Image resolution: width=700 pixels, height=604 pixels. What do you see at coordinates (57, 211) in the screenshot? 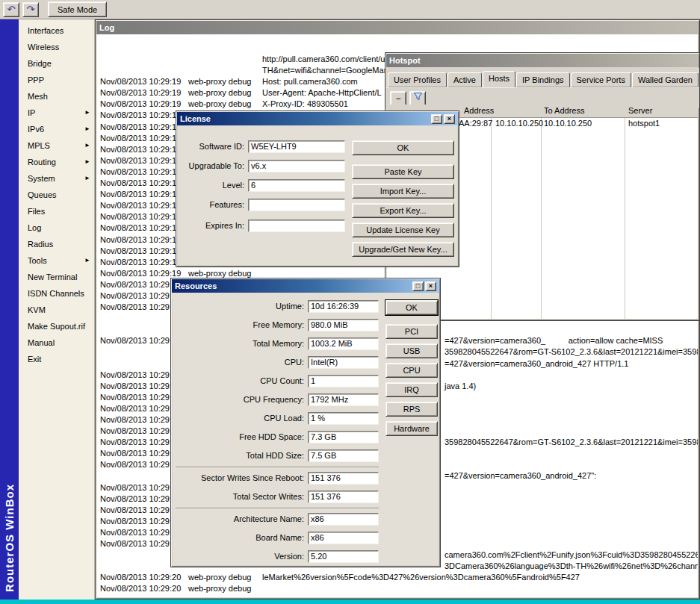
I see `sidebar-item: Files` at bounding box center [57, 211].